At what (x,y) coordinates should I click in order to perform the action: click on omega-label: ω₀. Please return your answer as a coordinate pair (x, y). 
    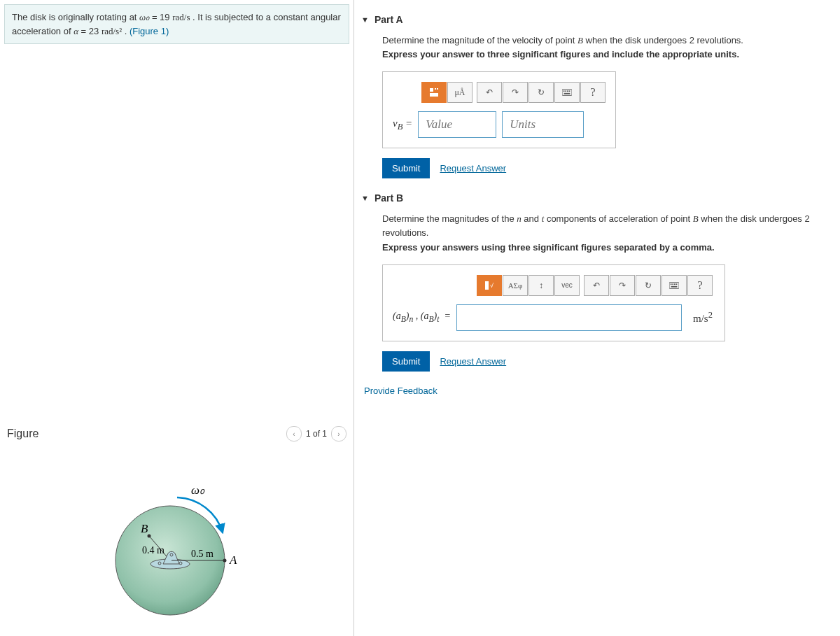
    Looking at the image, I should click on (198, 490).